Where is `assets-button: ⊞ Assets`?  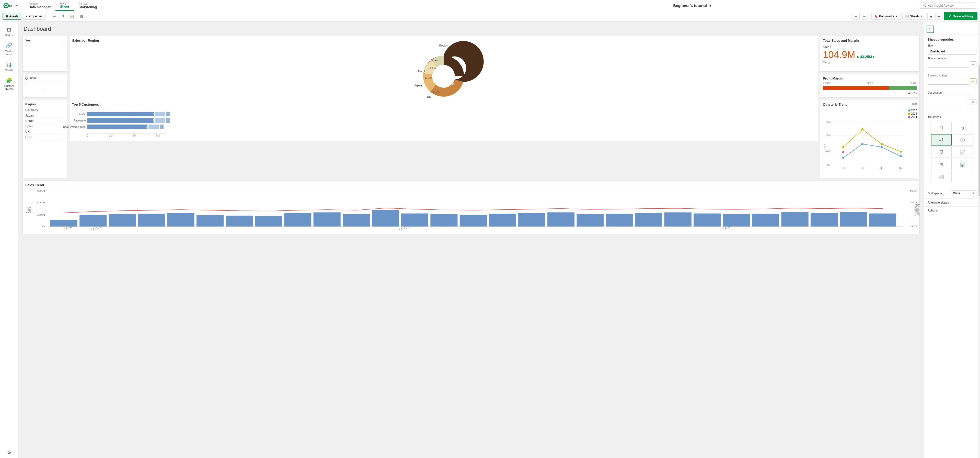 assets-button: ⊞ Assets is located at coordinates (12, 16).